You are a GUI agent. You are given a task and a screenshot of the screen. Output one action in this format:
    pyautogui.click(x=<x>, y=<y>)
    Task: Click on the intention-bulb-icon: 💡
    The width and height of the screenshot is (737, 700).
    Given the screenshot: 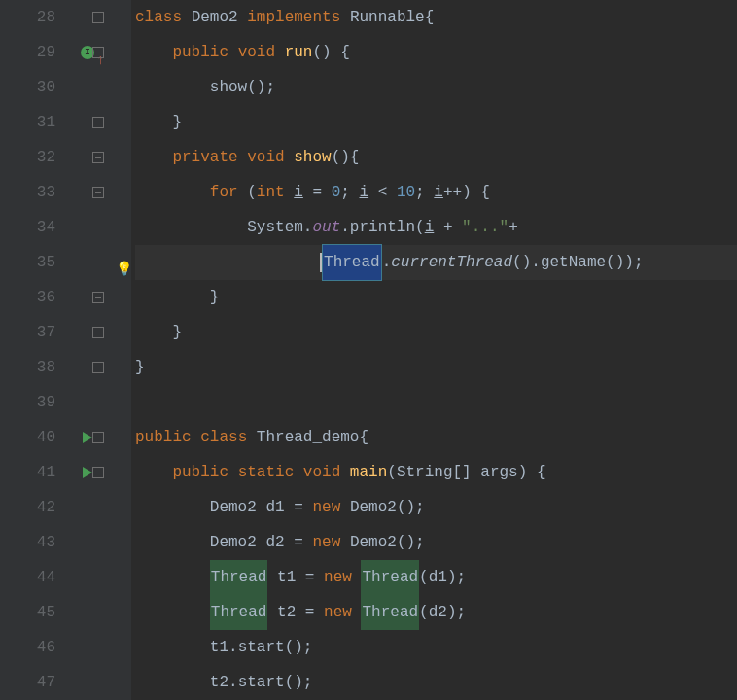 What is the action you would take?
    pyautogui.click(x=124, y=269)
    